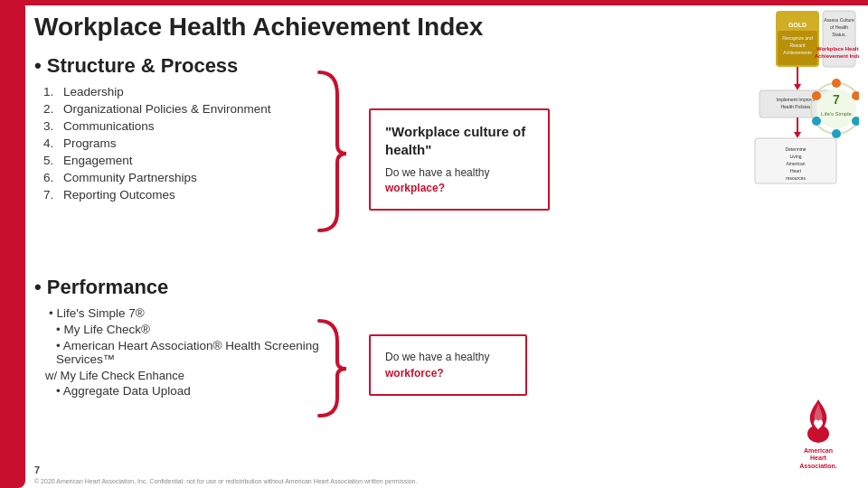 The image size is (868, 488). I want to click on svg-text: resources, so click(796, 178).